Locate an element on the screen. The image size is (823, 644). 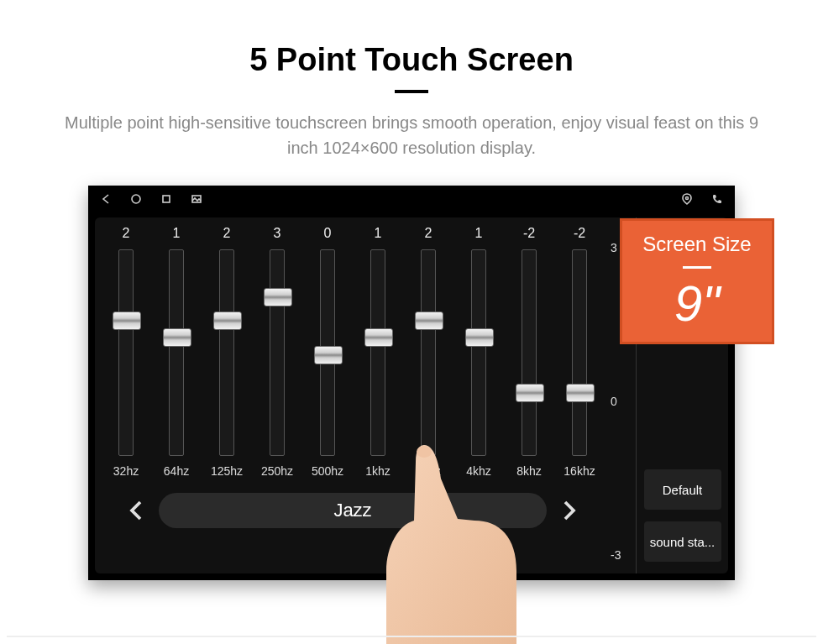
system-bar is located at coordinates (412, 199).